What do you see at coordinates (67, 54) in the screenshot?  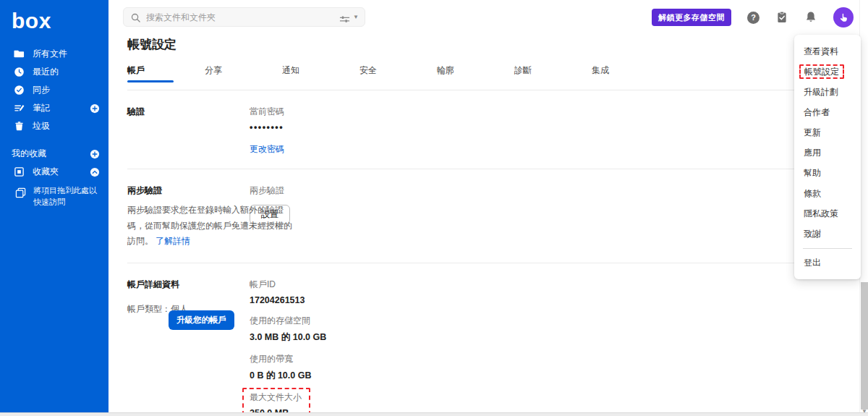 I see `sidebar-item-label: 所有文件` at bounding box center [67, 54].